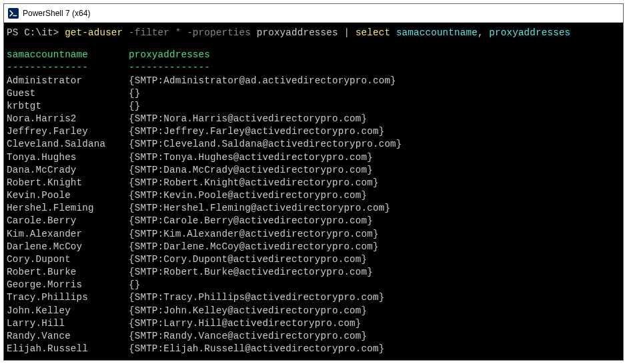 The width and height of the screenshot is (627, 364). Describe the element at coordinates (314, 208) in the screenshot. I see `output-row: Hershel.Fleming {SMTP:Hershel.Fleming@ac…` at that location.